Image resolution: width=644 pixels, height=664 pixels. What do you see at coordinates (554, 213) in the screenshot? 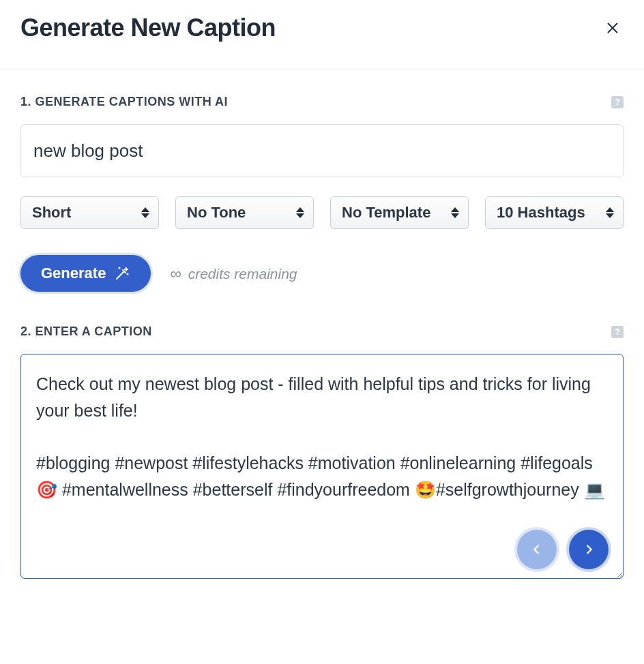
I see `hashtags-select: 10 Hashtags` at bounding box center [554, 213].